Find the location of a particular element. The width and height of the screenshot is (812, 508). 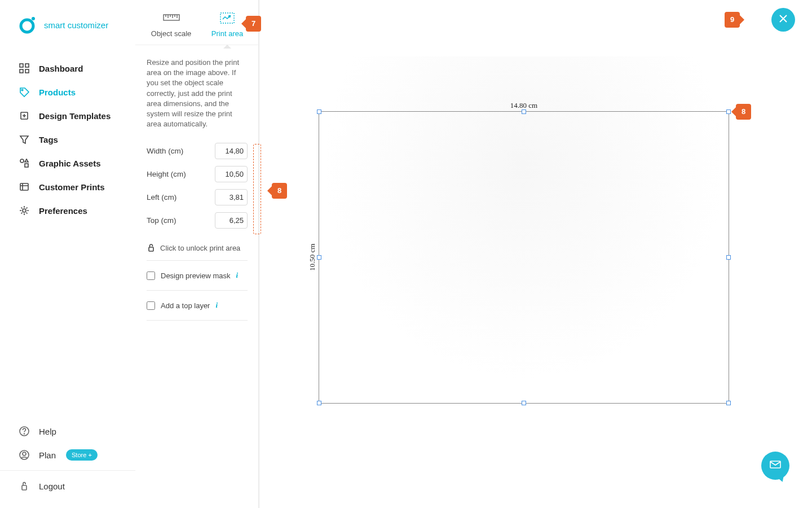

sidebar-item-preferences: Preferences is located at coordinates (68, 211).